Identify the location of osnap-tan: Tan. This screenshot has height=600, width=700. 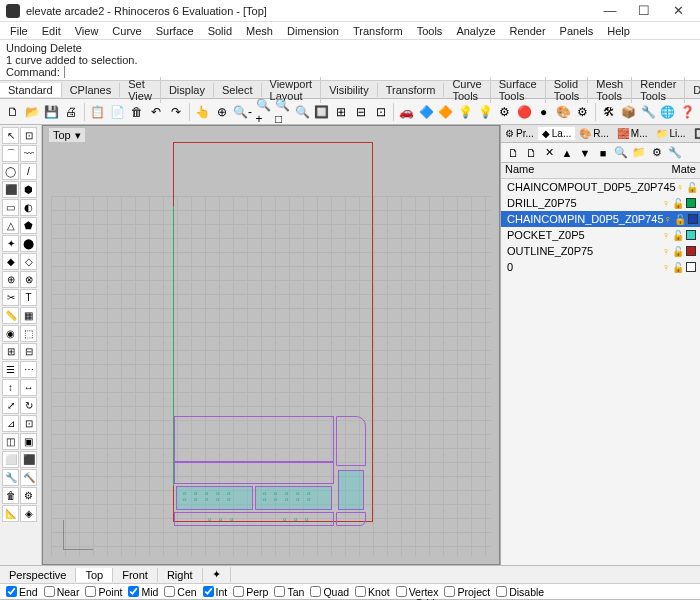
(289, 592).